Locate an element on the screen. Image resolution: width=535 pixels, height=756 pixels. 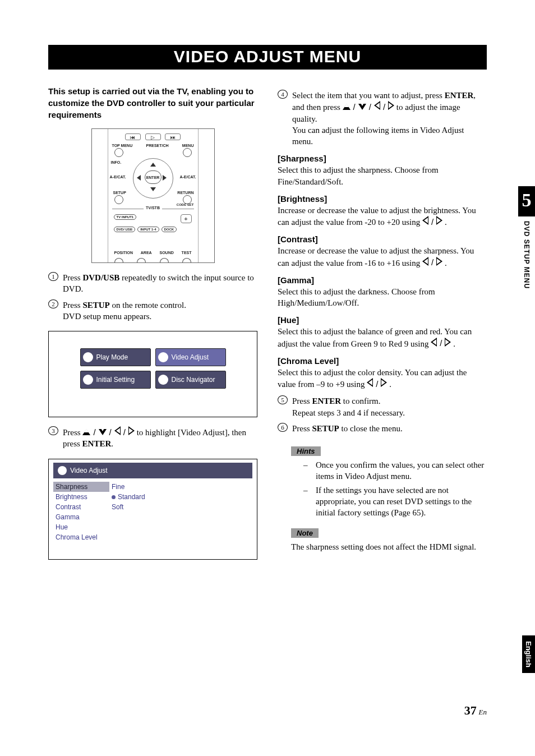
tvstb-label: TV/STB is located at coordinates (153, 208).